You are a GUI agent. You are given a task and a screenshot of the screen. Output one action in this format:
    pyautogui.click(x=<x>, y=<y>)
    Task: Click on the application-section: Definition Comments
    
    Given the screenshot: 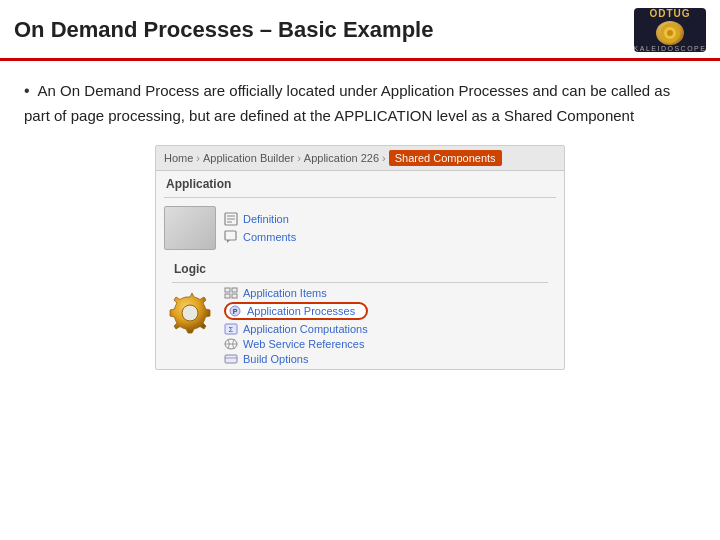 What is the action you would take?
    pyautogui.click(x=360, y=226)
    